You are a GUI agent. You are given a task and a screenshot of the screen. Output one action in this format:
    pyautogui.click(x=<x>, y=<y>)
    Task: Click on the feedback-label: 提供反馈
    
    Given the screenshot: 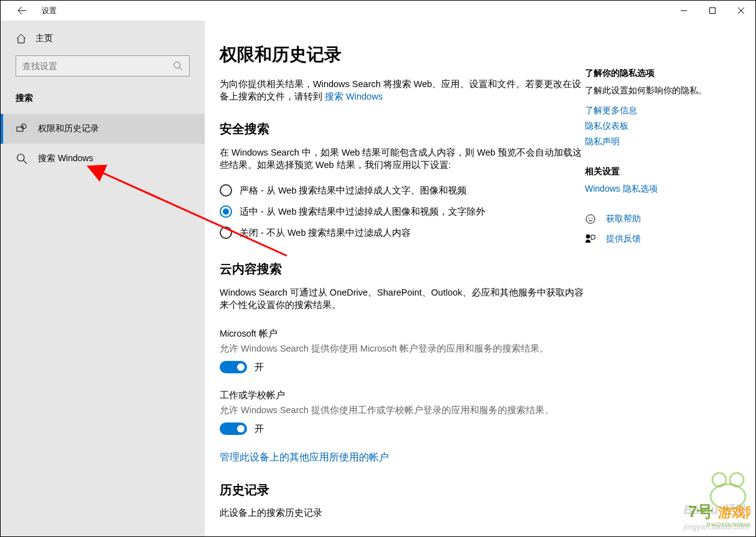 What is the action you would take?
    pyautogui.click(x=623, y=239)
    